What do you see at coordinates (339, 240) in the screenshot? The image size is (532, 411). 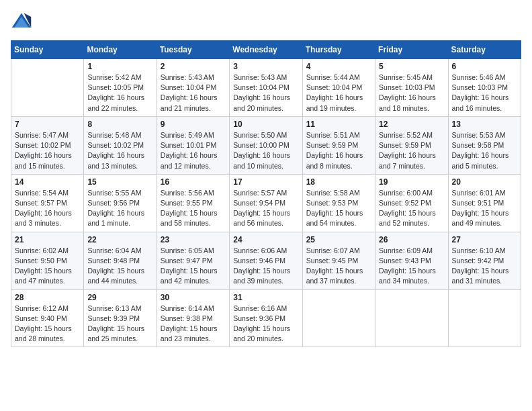 I see `day-number: 25` at bounding box center [339, 240].